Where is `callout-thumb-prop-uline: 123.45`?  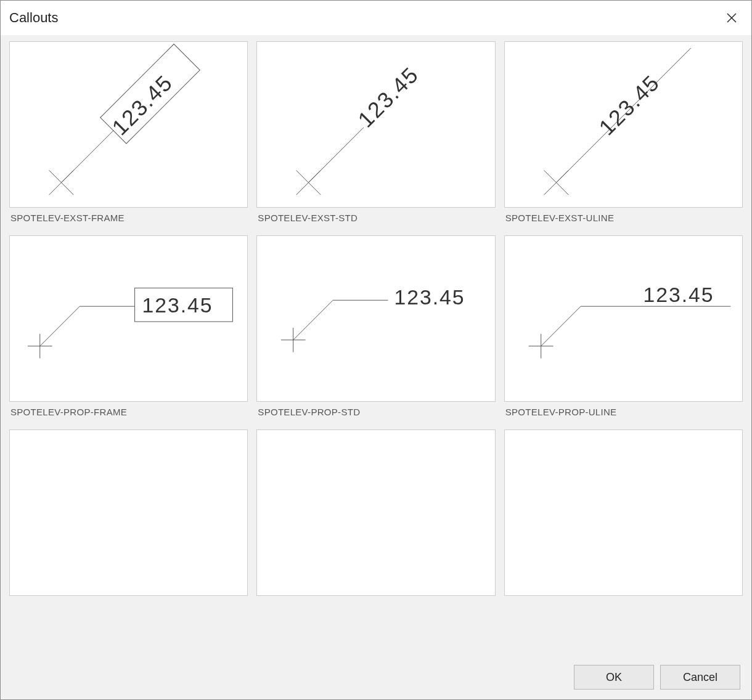
callout-thumb-prop-uline: 123.45 is located at coordinates (624, 319).